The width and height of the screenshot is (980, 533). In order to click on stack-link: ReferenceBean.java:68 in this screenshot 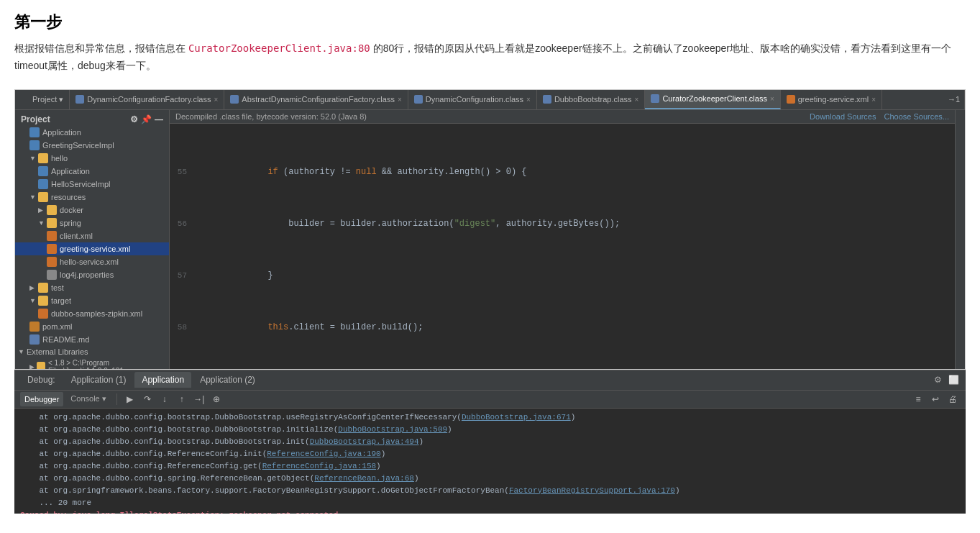, I will do `click(364, 478)`.